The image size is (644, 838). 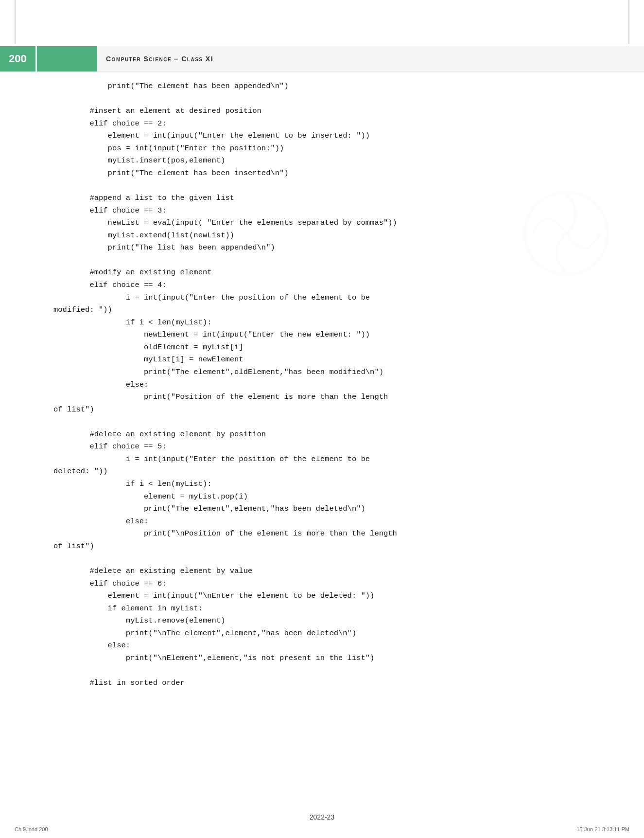 What do you see at coordinates (603, 829) in the screenshot?
I see `bottom-right-info: 15-Jun-21 3:13:11 PM` at bounding box center [603, 829].